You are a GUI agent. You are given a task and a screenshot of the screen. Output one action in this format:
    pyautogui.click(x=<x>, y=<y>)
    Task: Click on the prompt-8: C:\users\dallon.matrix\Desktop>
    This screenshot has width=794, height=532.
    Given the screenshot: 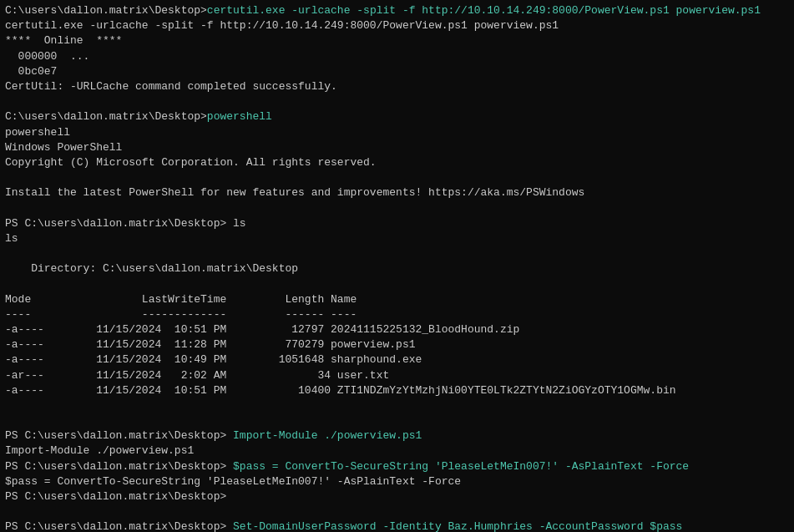 What is the action you would take?
    pyautogui.click(x=106, y=117)
    